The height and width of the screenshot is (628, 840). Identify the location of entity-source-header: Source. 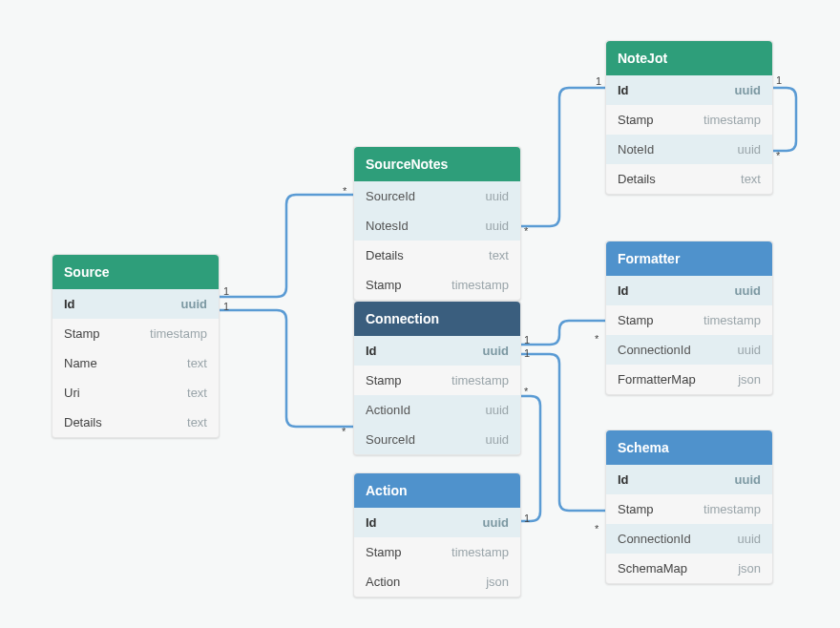
(136, 272).